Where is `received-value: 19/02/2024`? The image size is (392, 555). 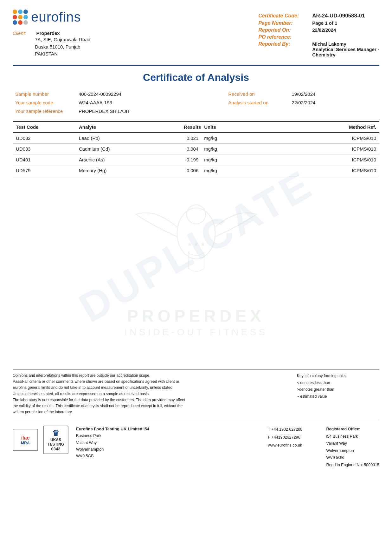 received-value: 19/02/2024 is located at coordinates (334, 94).